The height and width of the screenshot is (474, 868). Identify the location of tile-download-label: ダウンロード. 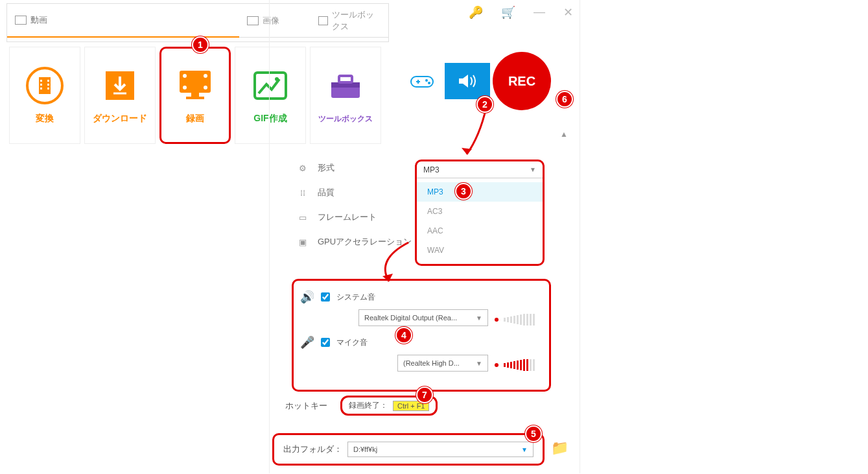
(120, 119).